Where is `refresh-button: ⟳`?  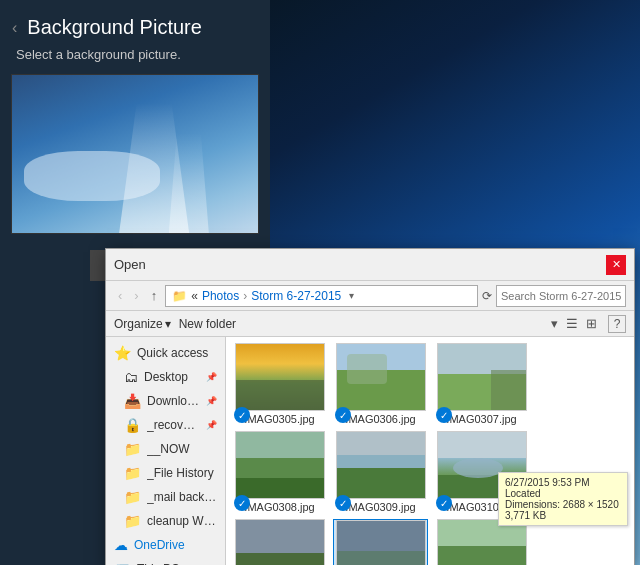 refresh-button: ⟳ is located at coordinates (487, 296).